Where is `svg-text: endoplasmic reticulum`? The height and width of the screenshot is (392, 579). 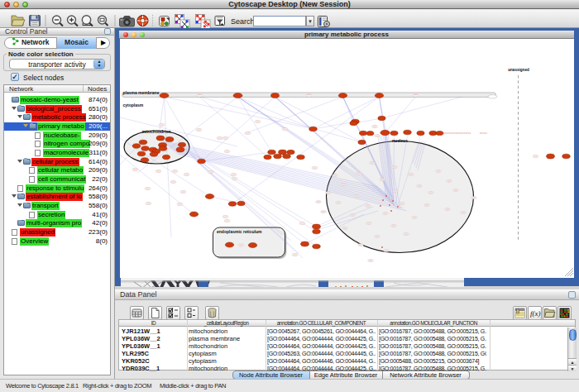 svg-text: endoplasmic reticulum is located at coordinates (240, 232).